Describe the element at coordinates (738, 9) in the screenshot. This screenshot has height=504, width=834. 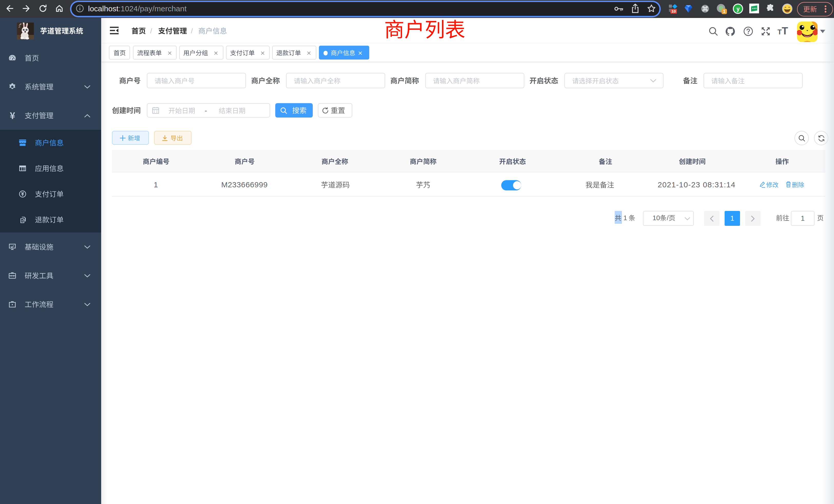
I see `svg-text: y` at that location.